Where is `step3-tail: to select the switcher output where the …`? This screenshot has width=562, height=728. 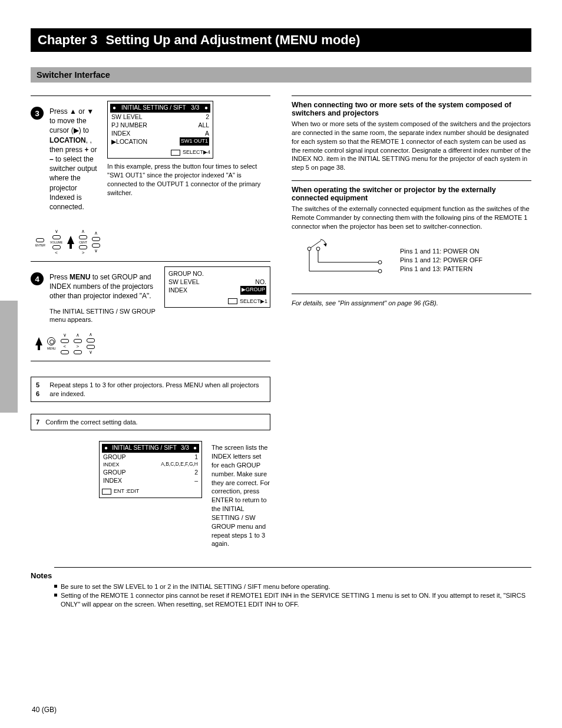
step3-tail: to select the switcher output where the … is located at coordinates (73, 183).